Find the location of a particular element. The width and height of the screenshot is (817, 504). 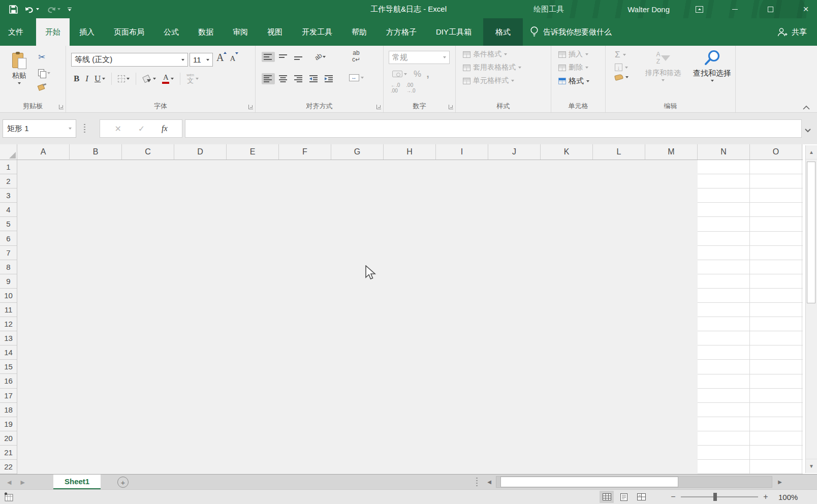

accounting-dropdown is located at coordinates (405, 74).